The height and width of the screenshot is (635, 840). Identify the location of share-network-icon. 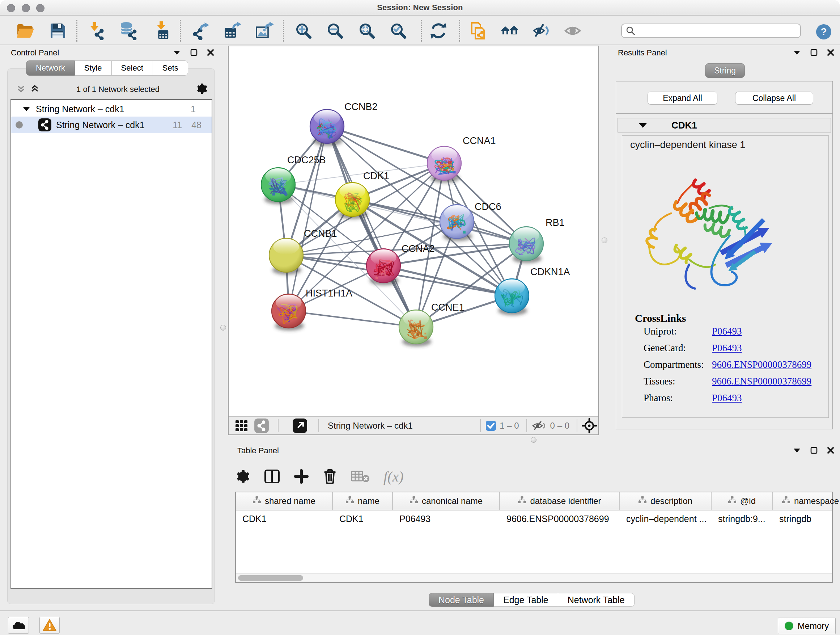
(262, 426).